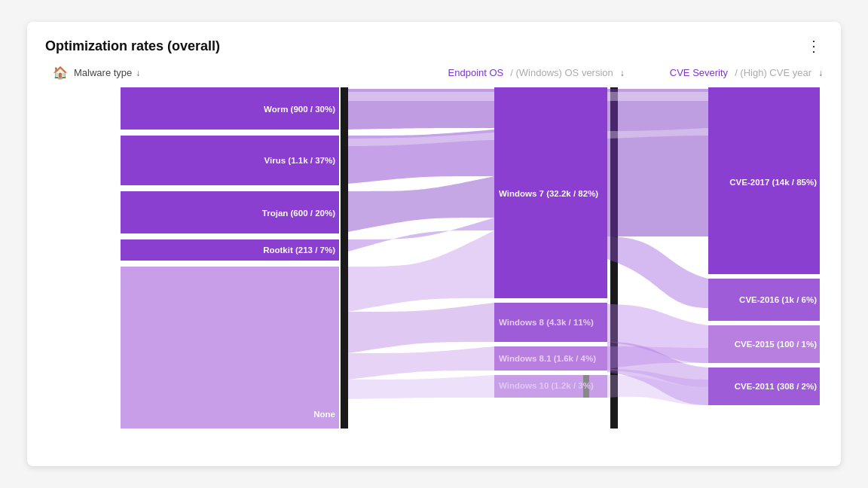 The width and height of the screenshot is (868, 488). Describe the element at coordinates (107, 72) in the screenshot. I see `col-malware-type: Malware type ↓` at that location.